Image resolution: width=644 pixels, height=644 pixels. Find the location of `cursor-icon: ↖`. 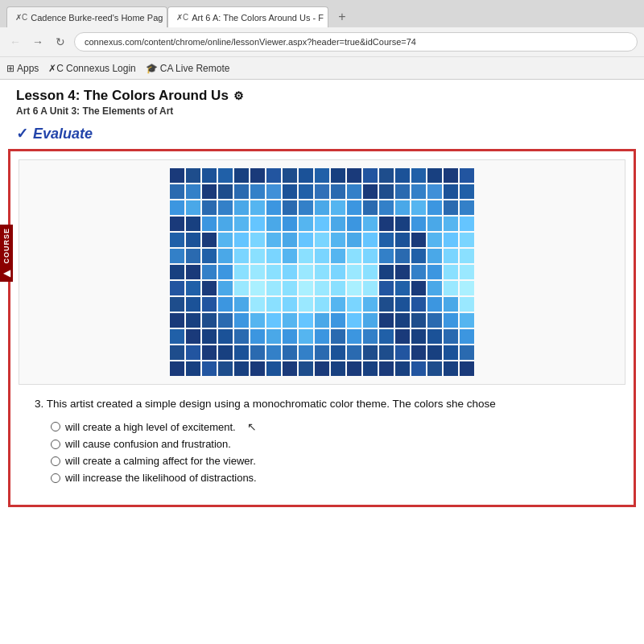

cursor-icon: ↖ is located at coordinates (252, 427).